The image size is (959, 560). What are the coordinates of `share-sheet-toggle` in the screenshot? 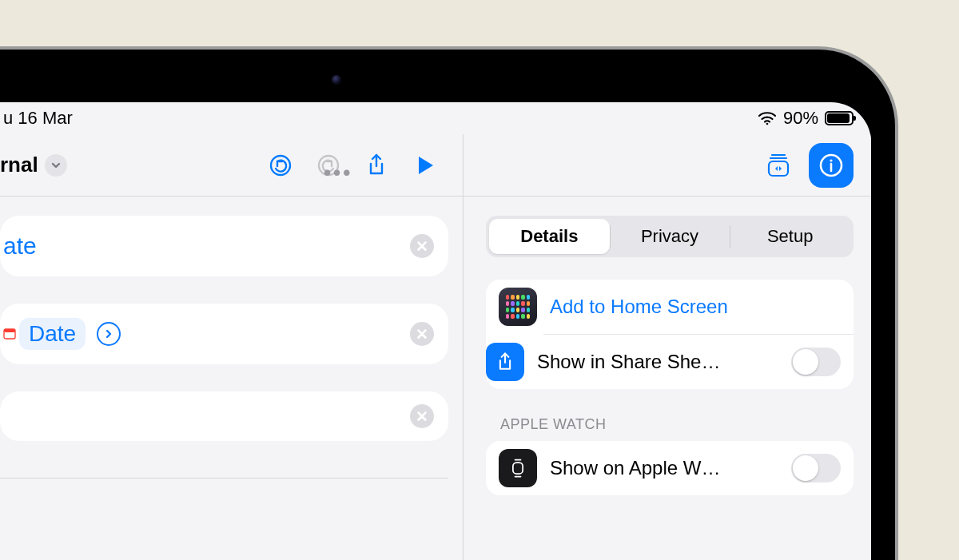 It's located at (816, 362).